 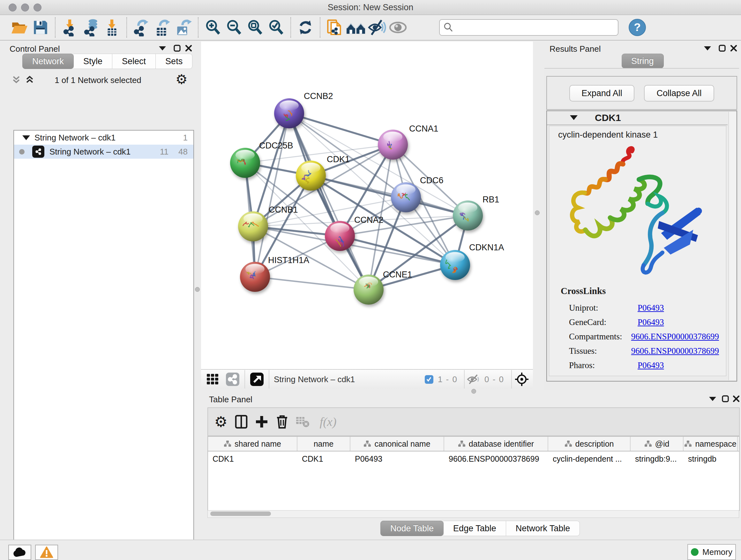 I want to click on table-hscrollbar, so click(x=473, y=514).